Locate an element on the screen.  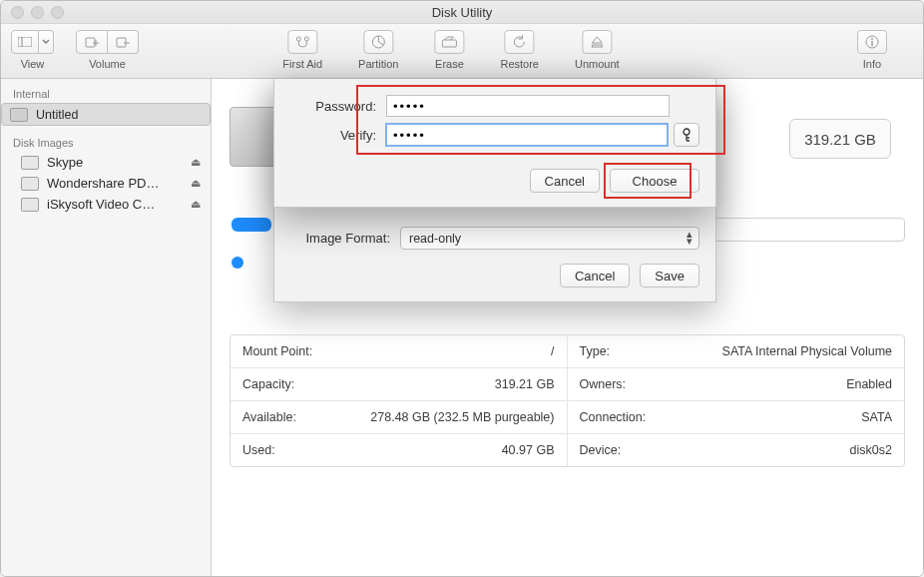
restore-icon is located at coordinates (520, 42).